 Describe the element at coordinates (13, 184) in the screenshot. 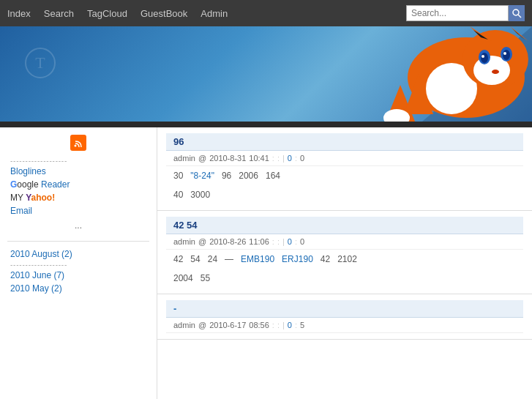

I see `google-g: G` at that location.